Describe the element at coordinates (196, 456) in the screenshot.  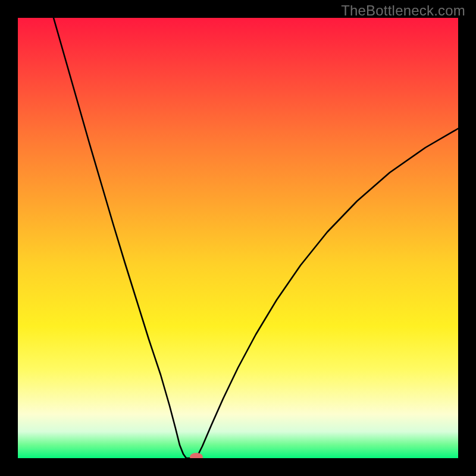
I see `minimum-marker` at that location.